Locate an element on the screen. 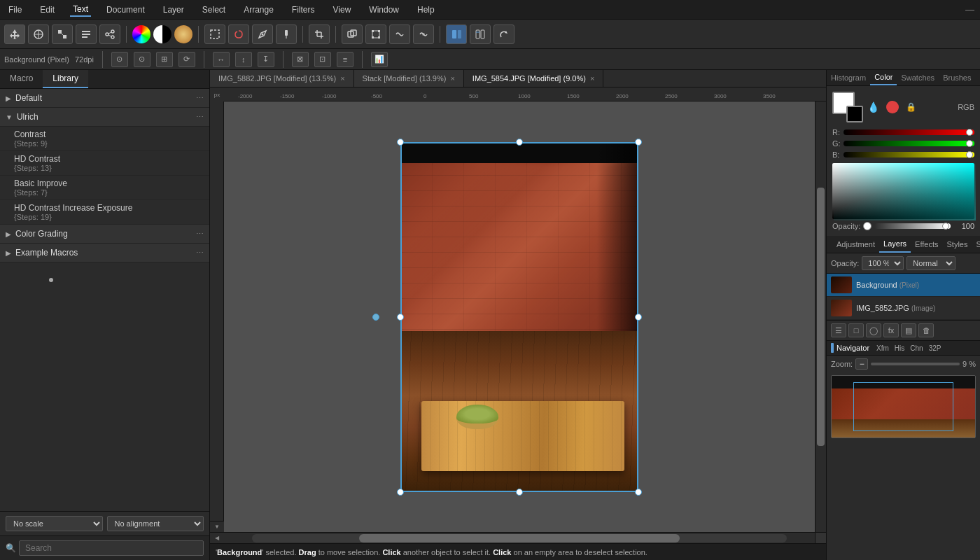 The width and height of the screenshot is (980, 560). color-indicator is located at coordinates (892, 107).